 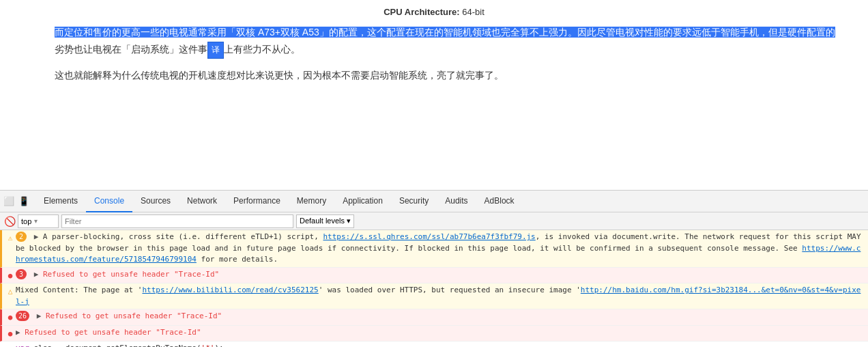 I want to click on toolbar-icons: ⬜ 📱, so click(x=16, y=202).